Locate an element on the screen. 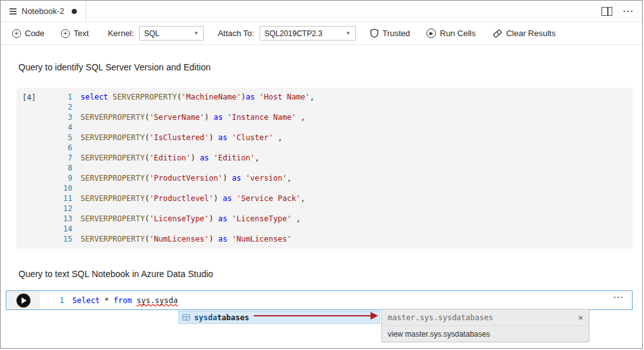  code-token: 'Instance Name' is located at coordinates (261, 117).